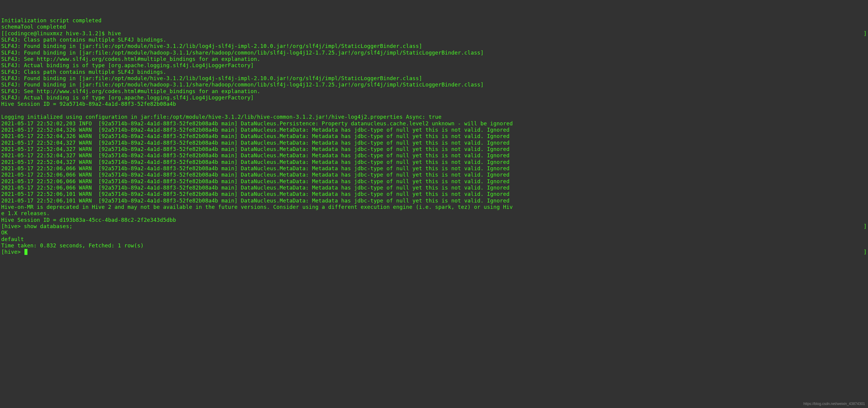 This screenshot has height=408, width=868. Describe the element at coordinates (26, 252) in the screenshot. I see `cursor-block` at that location.